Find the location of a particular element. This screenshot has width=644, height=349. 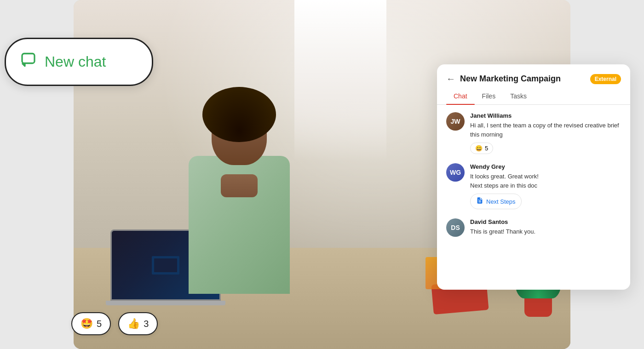

back-button: ← is located at coordinates (451, 79).